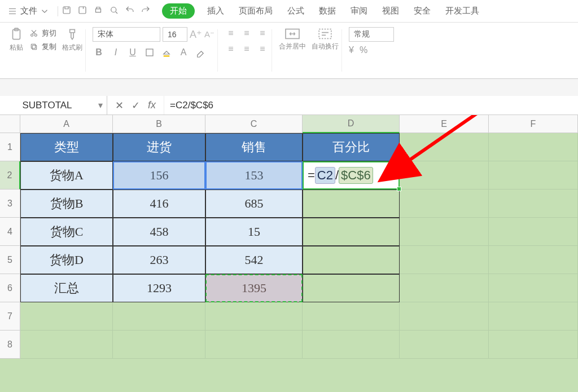  Describe the element at coordinates (183, 52) in the screenshot. I see `font-color-icon: A` at that location.